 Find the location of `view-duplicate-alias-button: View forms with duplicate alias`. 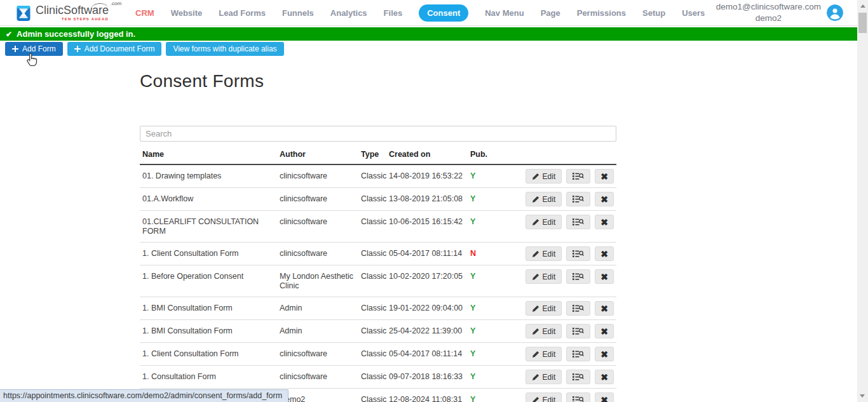

view-duplicate-alias-button: View forms with duplicate alias is located at coordinates (225, 49).